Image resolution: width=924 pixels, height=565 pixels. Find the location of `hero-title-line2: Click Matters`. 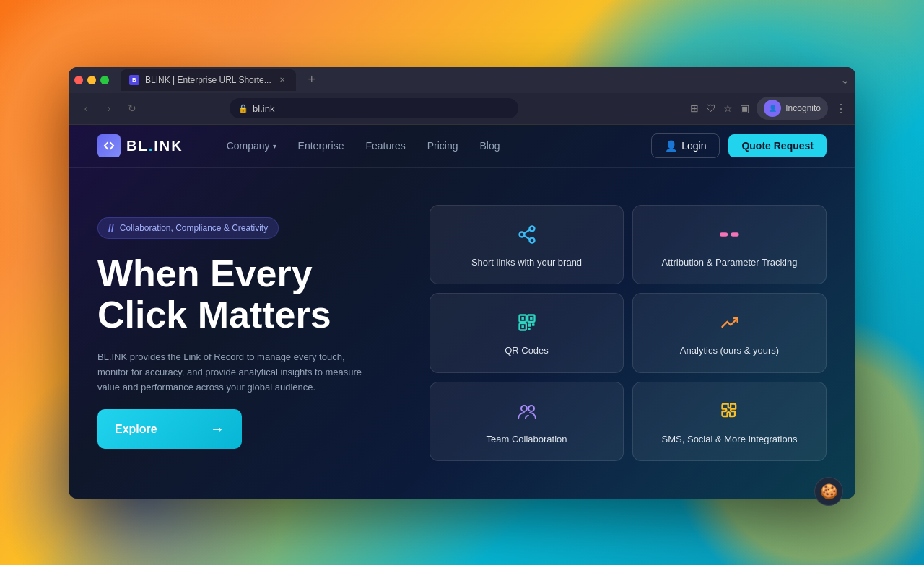

hero-title-line2: Click Matters is located at coordinates (249, 315).